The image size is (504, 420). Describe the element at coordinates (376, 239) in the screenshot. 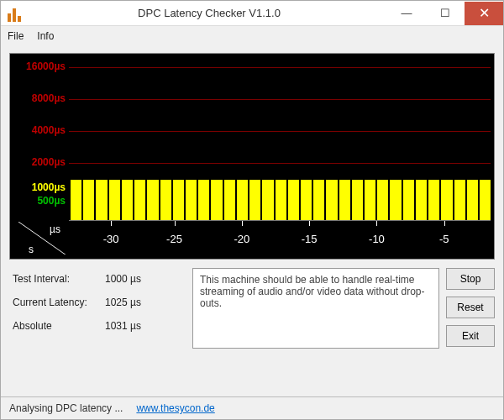

I see `x-tick-label: -10` at that location.